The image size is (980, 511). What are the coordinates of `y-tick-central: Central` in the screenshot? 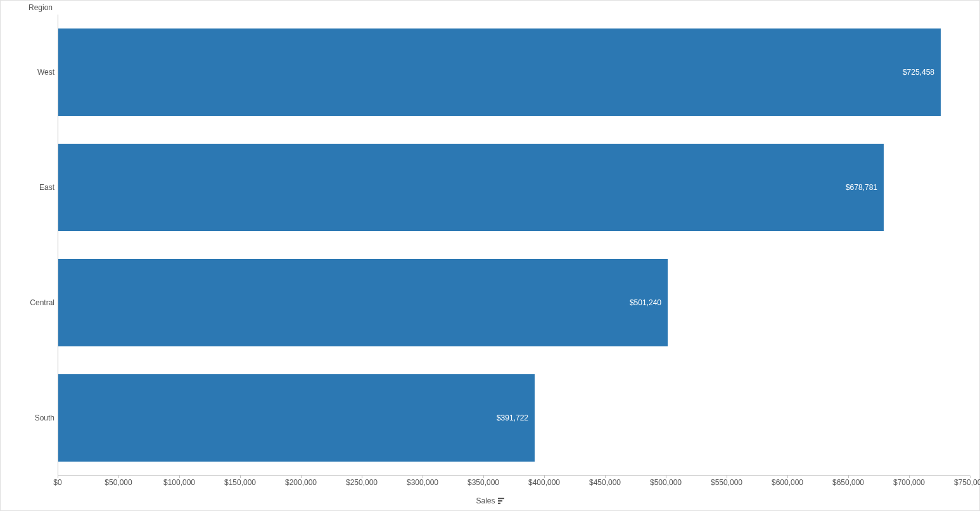 It's located at (29, 303).